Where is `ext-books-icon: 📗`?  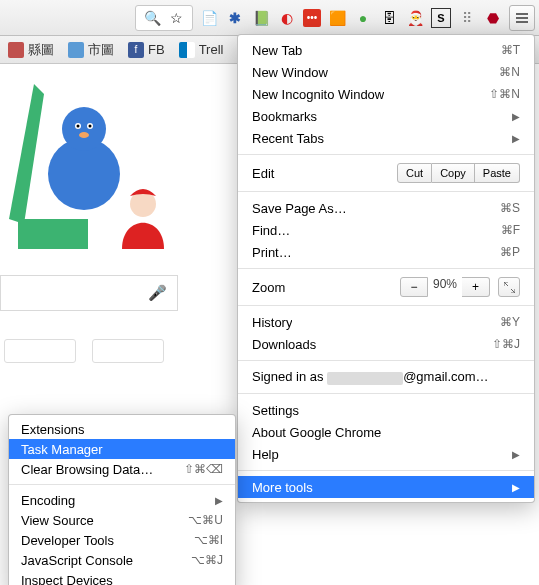
ext-books-icon: 📗 is located at coordinates (261, 18).